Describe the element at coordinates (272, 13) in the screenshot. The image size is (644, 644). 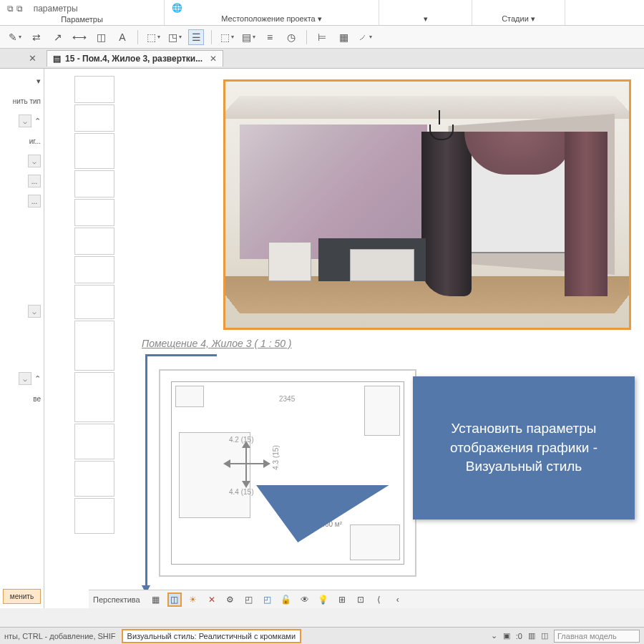
I see `ribbon-group-location: 🌐 Местоположение проекта ▾` at that location.